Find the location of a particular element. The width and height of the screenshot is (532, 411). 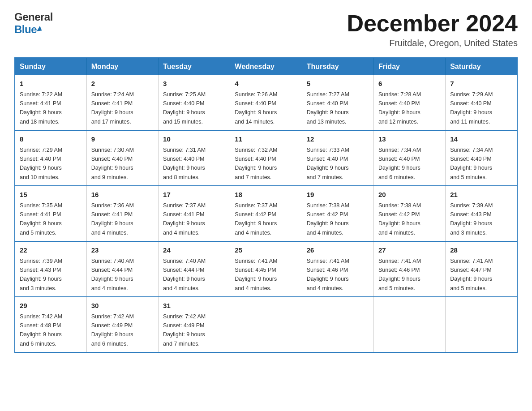

day-number: 12 is located at coordinates (338, 140).